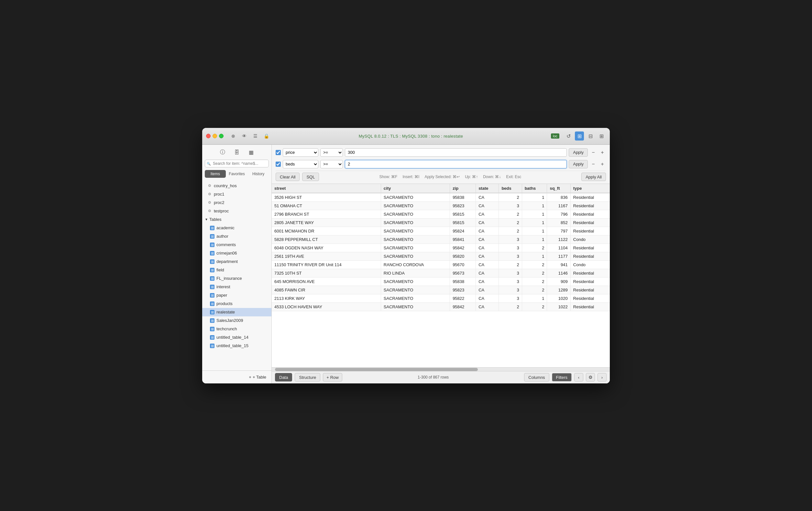 Image resolution: width=812 pixels, height=511 pixels. What do you see at coordinates (441, 248) in the screenshot?
I see `table-row: 6048 OGDEN NASH WAYSACRAMENTO95842CA3211…` at bounding box center [441, 248].